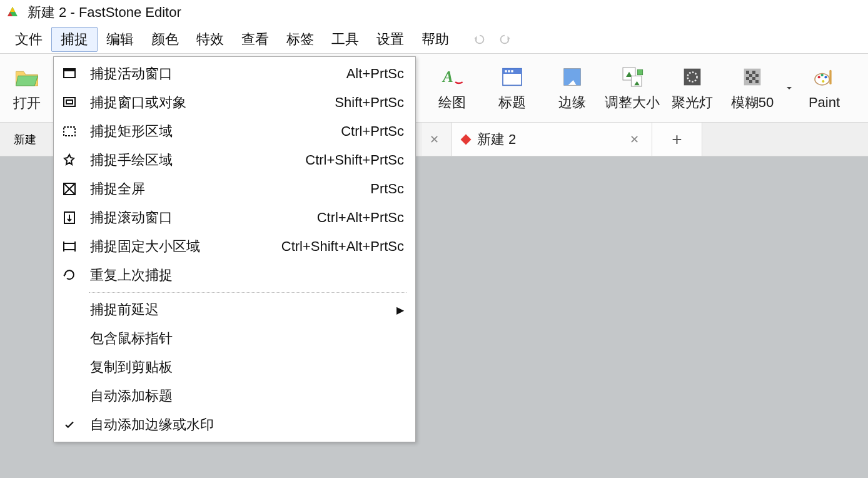 This screenshot has height=478, width=868. Describe the element at coordinates (548, 140) in the screenshot. I see `tab-active-label: 新建 2` at that location.